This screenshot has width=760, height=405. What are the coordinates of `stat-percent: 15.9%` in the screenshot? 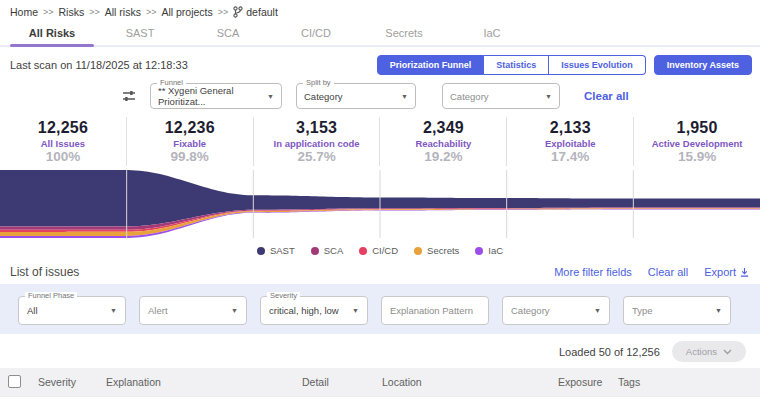 It's located at (697, 156).